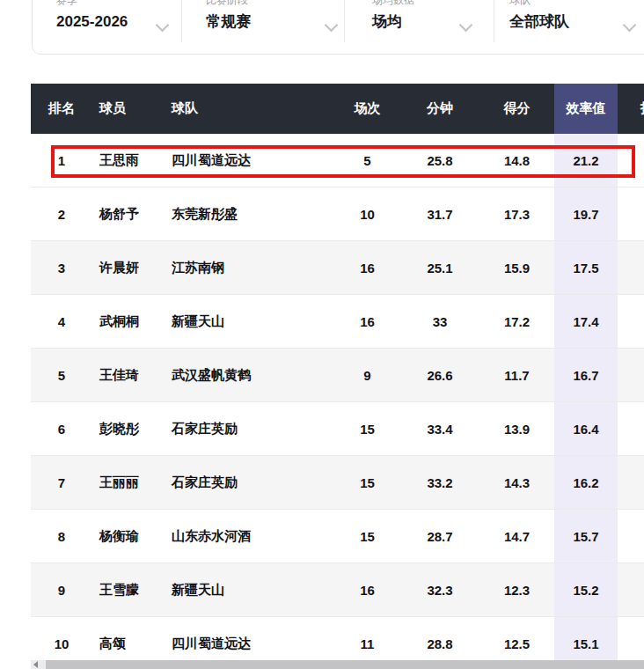  What do you see at coordinates (338, 590) in the screenshot?
I see `table-row: 9王雪朦新疆天山1632.312.315.2` at bounding box center [338, 590].